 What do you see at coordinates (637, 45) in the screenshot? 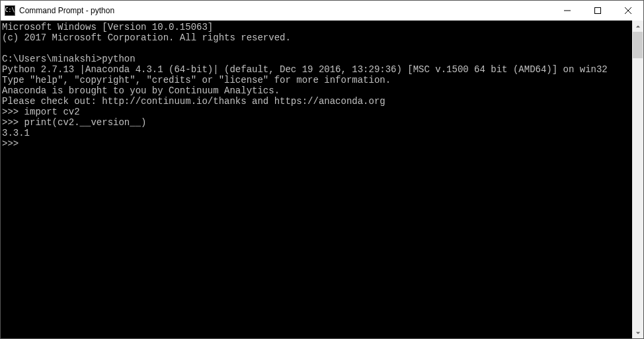
I see `scrollbar-thumb` at bounding box center [637, 45].